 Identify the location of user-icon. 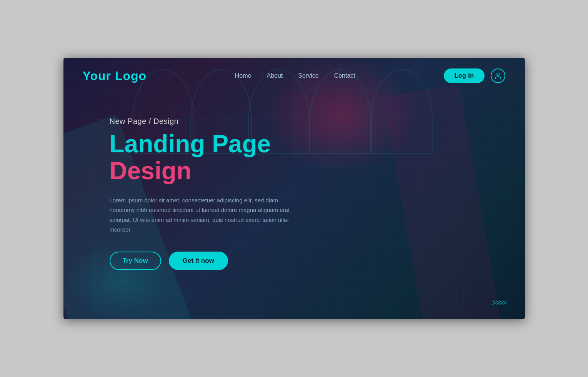
(498, 76).